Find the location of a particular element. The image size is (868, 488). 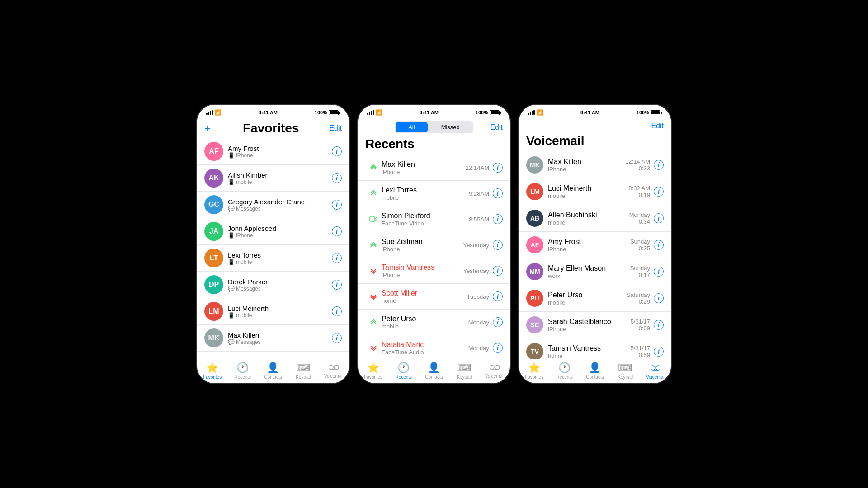

segment-missed-button: Missed is located at coordinates (450, 127).